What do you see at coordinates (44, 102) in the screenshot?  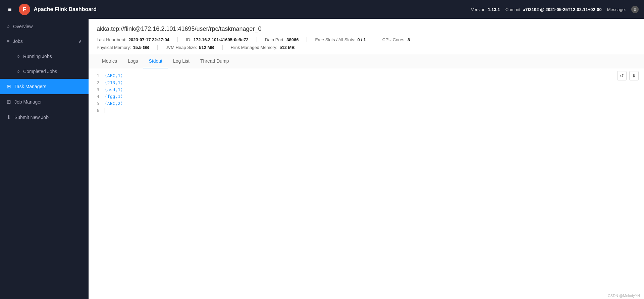 I see `sidebar-item-job-manager: ⊞ Job Manager` at bounding box center [44, 102].